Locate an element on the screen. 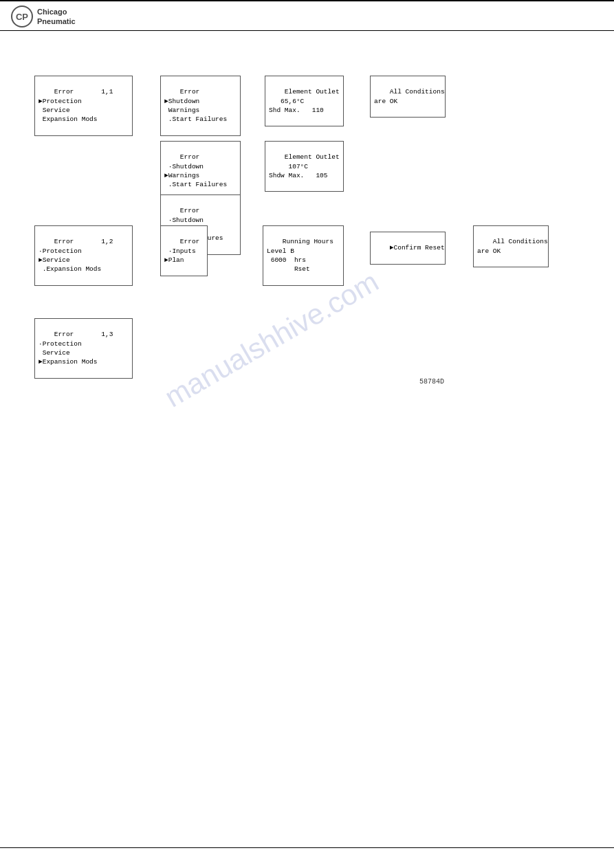 The width and height of the screenshot is (614, 868). box-all-conditions-2: All Conditions are OK is located at coordinates (511, 246).